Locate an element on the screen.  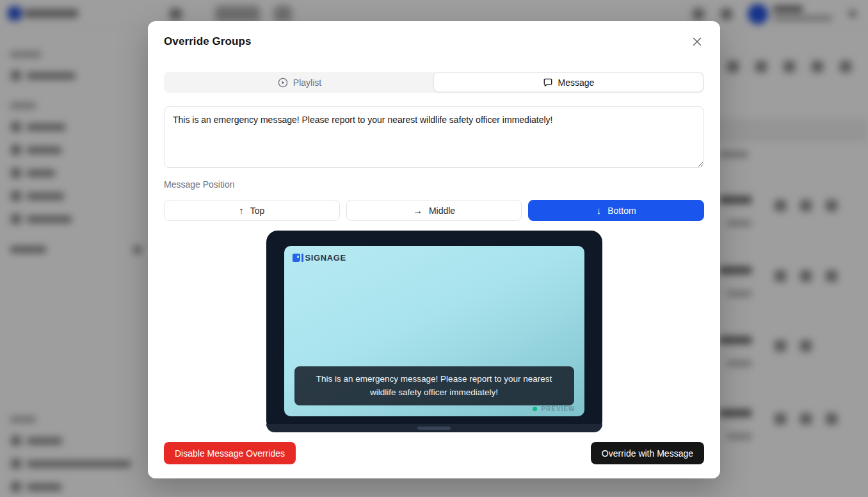
message-position-options: ↑ Top → Middle ↓ Bottom is located at coordinates (434, 210).